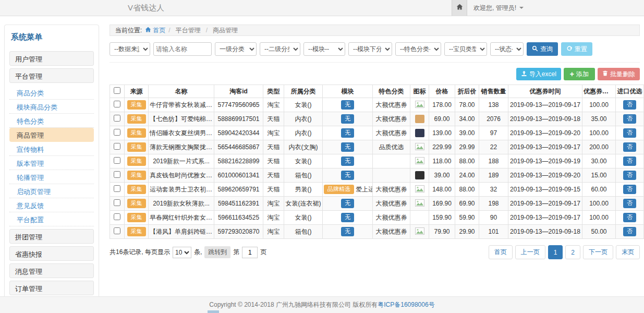  Describe the element at coordinates (546, 49) in the screenshot. I see `search-button-label: 查询` at that location.